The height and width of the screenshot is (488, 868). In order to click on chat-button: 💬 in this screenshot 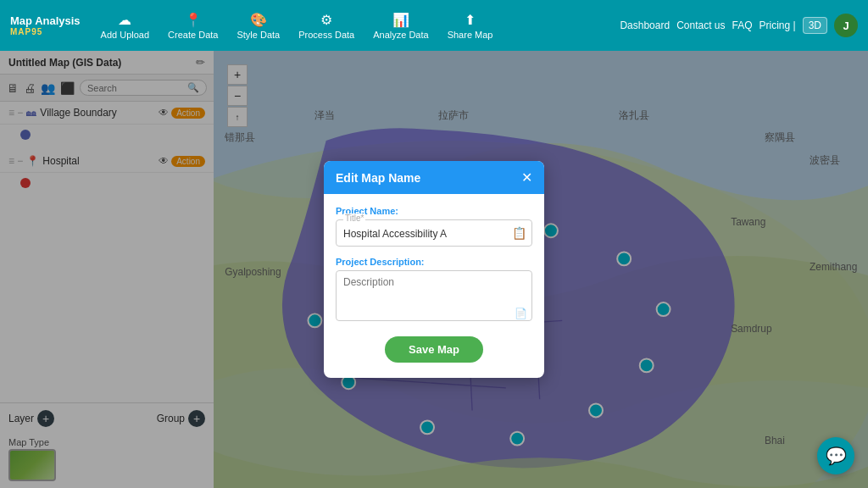, I will do `click(836, 456)`.